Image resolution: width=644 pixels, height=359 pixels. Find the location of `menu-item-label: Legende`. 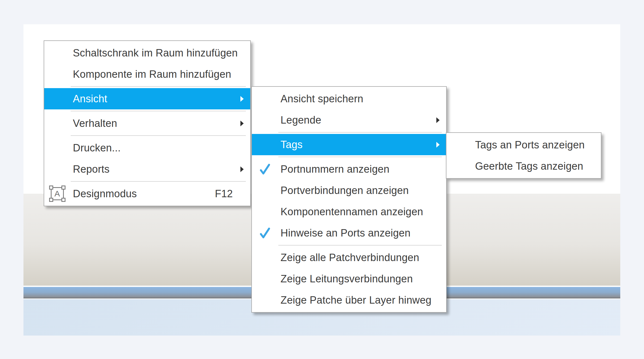

menu-item-label: Legende is located at coordinates (357, 120).